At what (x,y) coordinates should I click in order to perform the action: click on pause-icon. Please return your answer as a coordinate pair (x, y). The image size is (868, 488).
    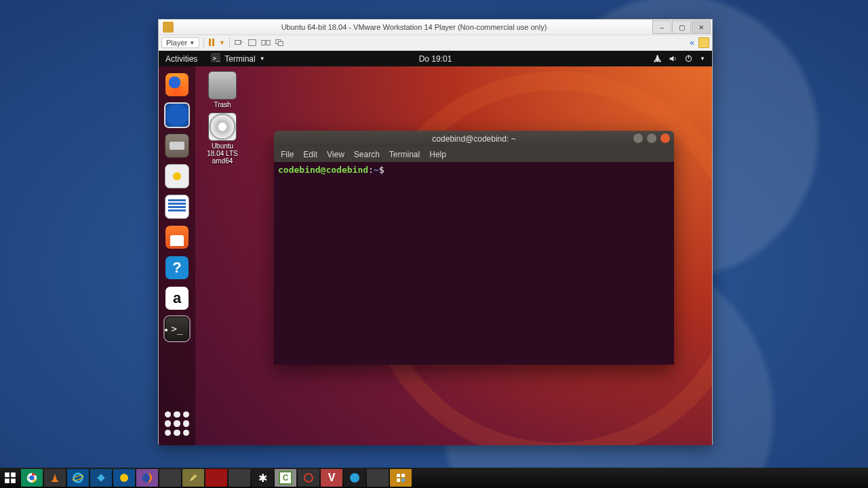
    Looking at the image, I should click on (212, 43).